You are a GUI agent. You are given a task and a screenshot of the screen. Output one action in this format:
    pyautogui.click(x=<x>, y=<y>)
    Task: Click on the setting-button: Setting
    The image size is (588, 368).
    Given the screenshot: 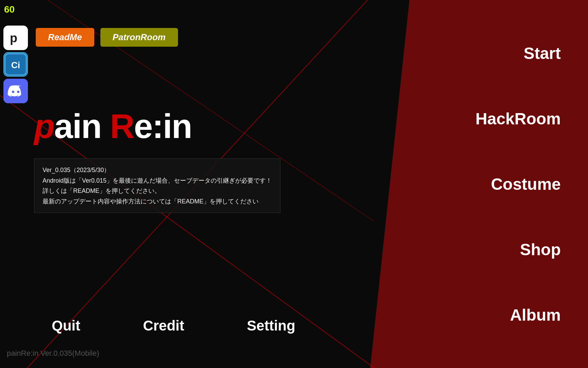 What is the action you would take?
    pyautogui.click(x=271, y=326)
    